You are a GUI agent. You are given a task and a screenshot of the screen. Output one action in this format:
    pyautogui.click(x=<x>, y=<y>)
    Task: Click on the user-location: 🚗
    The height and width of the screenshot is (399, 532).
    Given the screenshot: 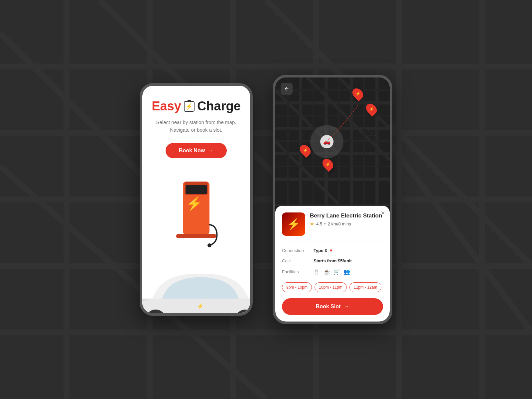 What is the action you would take?
    pyautogui.click(x=327, y=142)
    